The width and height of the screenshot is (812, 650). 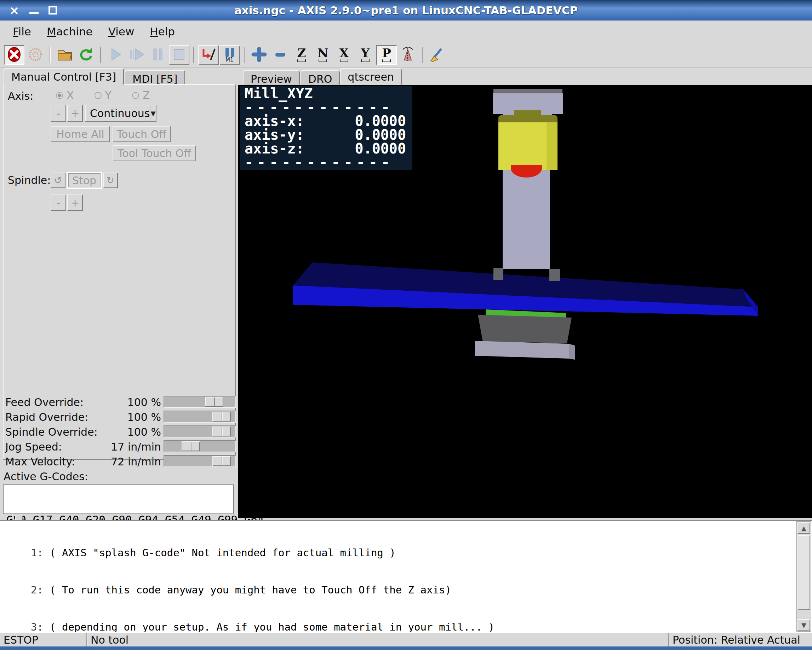 What do you see at coordinates (200, 417) in the screenshot?
I see `rapid-override-slider` at bounding box center [200, 417].